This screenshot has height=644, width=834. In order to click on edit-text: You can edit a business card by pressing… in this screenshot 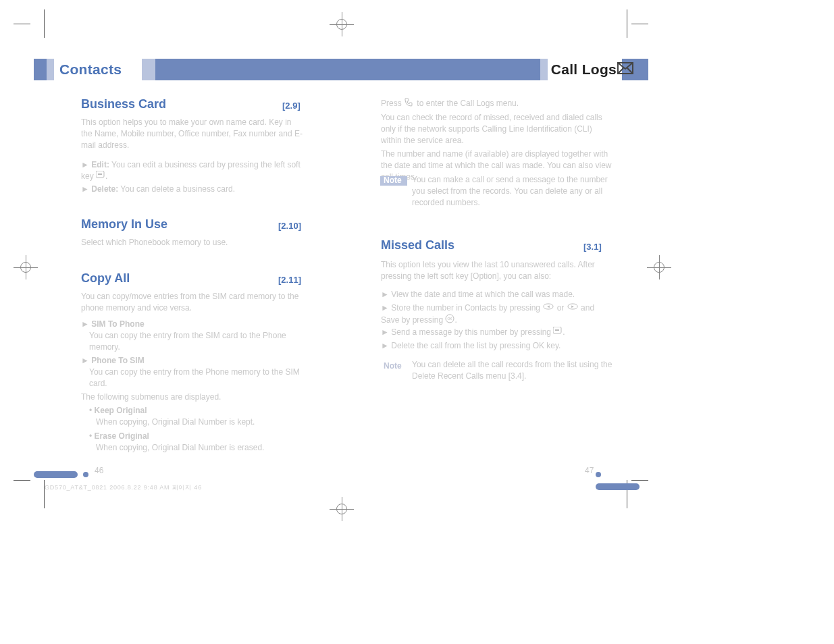, I will do `click(190, 170)`.